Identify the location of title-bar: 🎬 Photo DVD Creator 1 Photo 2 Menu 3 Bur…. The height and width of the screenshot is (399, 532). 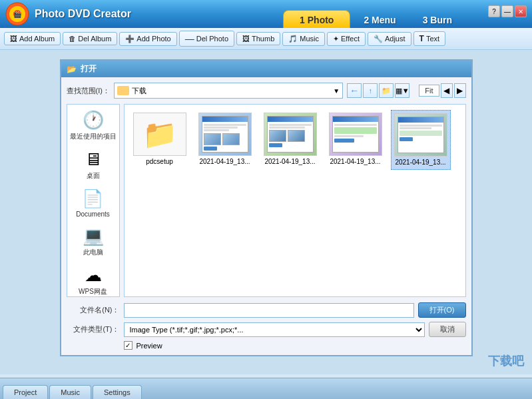
(266, 14).